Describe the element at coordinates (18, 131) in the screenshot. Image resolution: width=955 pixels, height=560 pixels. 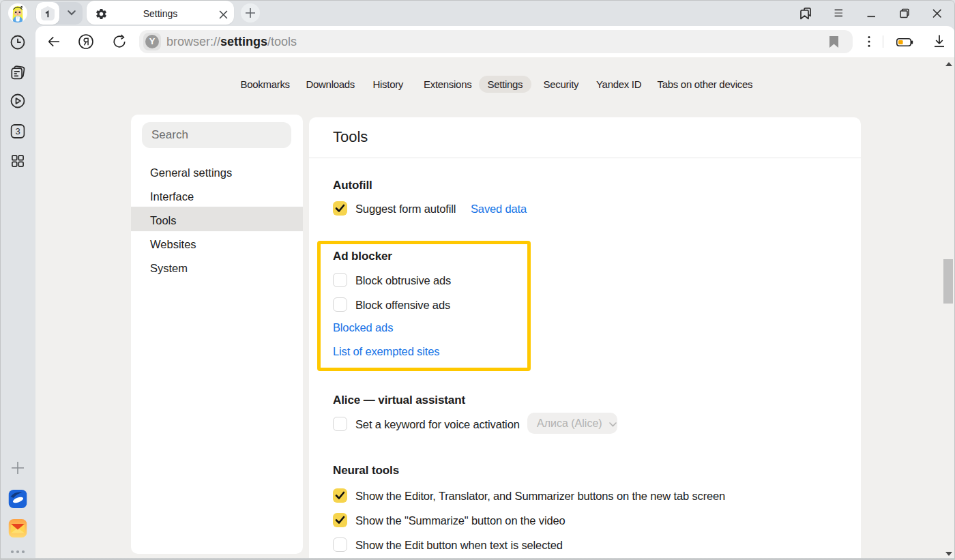
I see `svg-text: 3` at that location.